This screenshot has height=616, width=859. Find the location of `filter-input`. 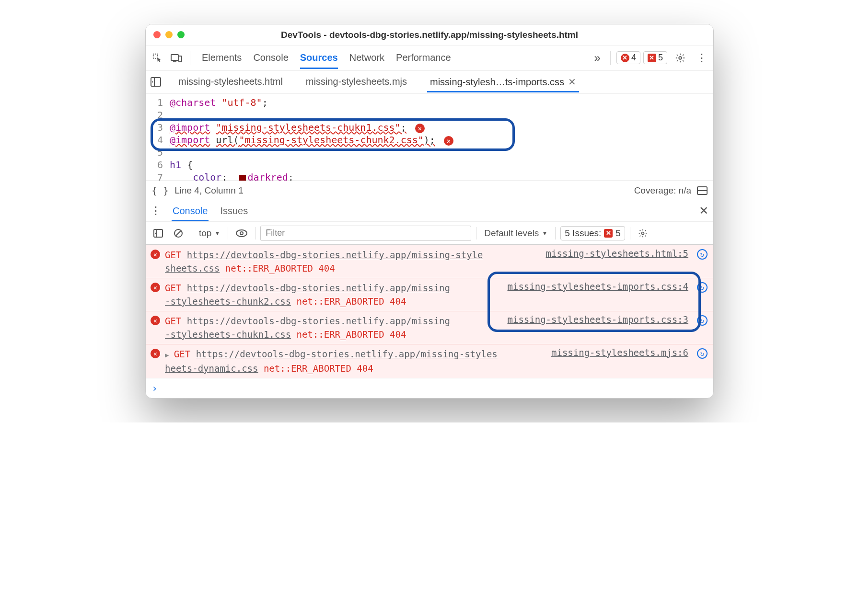

filter-input is located at coordinates (366, 233).